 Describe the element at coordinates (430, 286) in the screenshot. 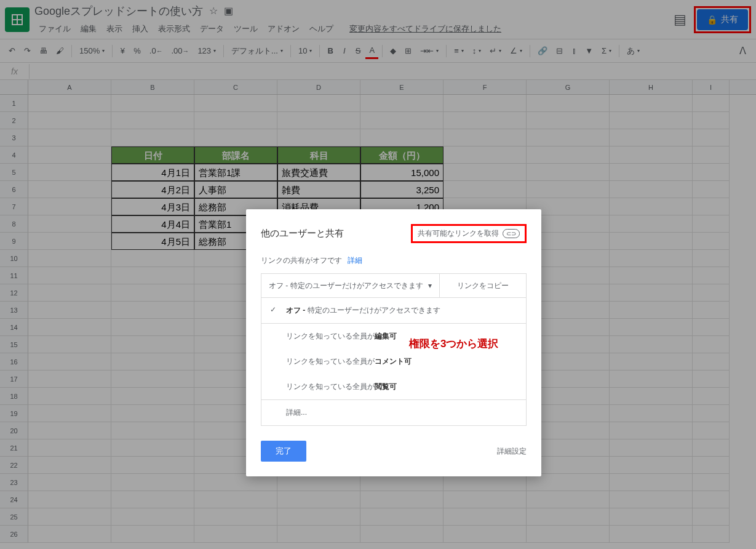

I see `chevron-down-icon: ▾` at that location.